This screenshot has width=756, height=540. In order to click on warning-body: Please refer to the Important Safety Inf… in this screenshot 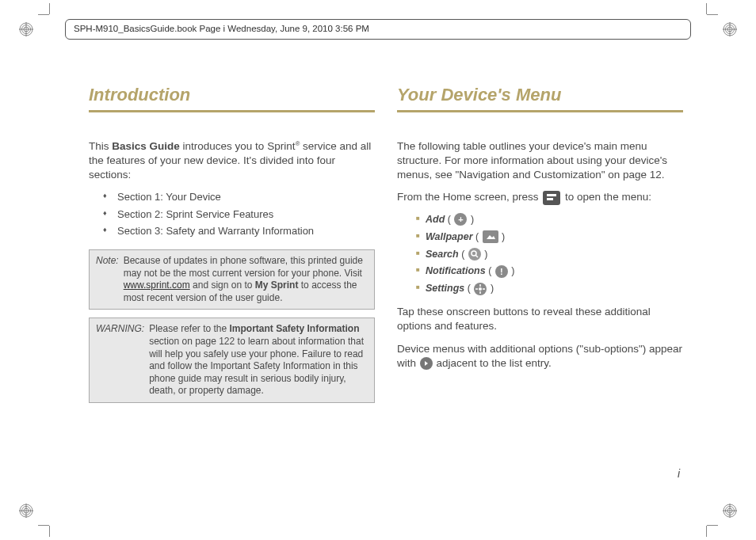, I will do `click(258, 360)`.